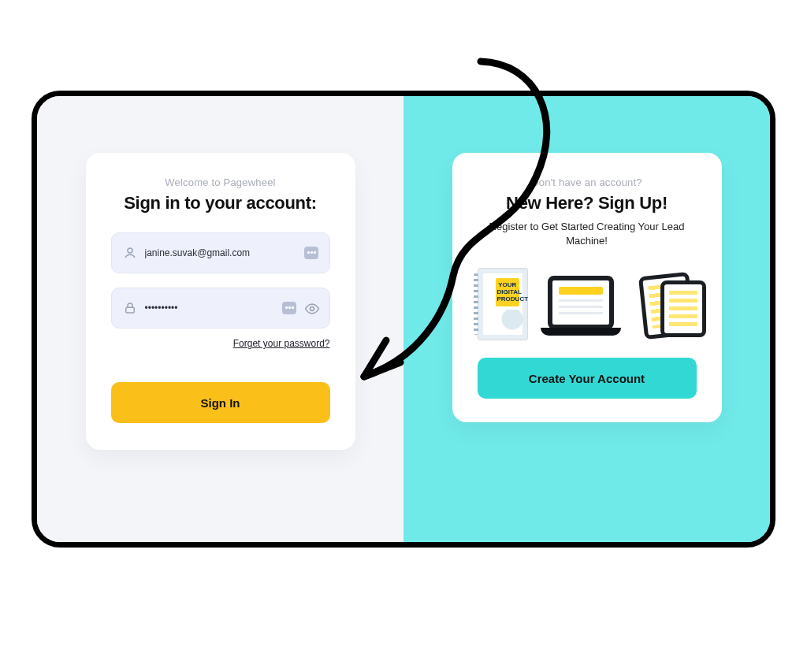  What do you see at coordinates (508, 292) in the screenshot?
I see `promo-notebook-label: YOUR DIGITAL PRODUCT` at bounding box center [508, 292].